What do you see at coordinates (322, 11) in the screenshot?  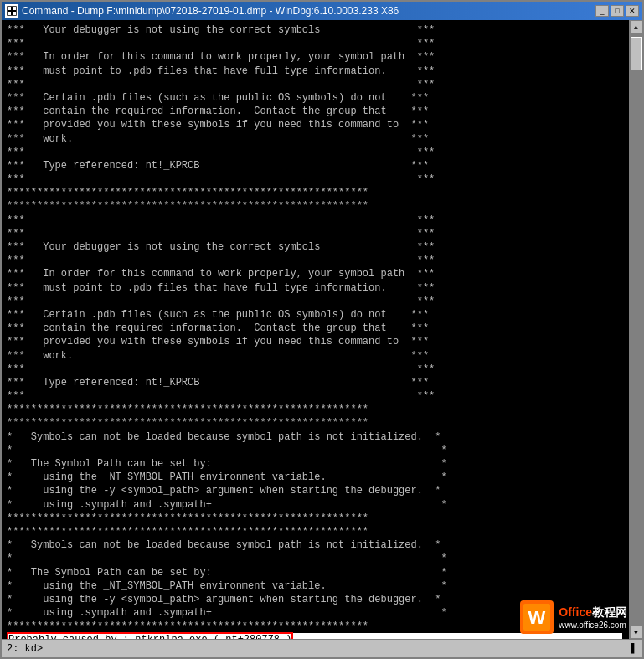 I see `title-bar: Command - Dump F:\minidump\072018-27019-…` at bounding box center [322, 11].